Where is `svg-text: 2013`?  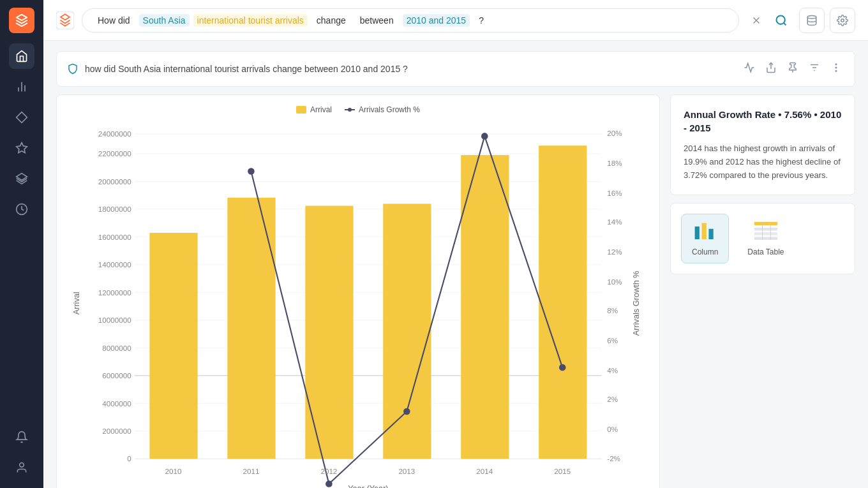
svg-text: 2013 is located at coordinates (407, 471).